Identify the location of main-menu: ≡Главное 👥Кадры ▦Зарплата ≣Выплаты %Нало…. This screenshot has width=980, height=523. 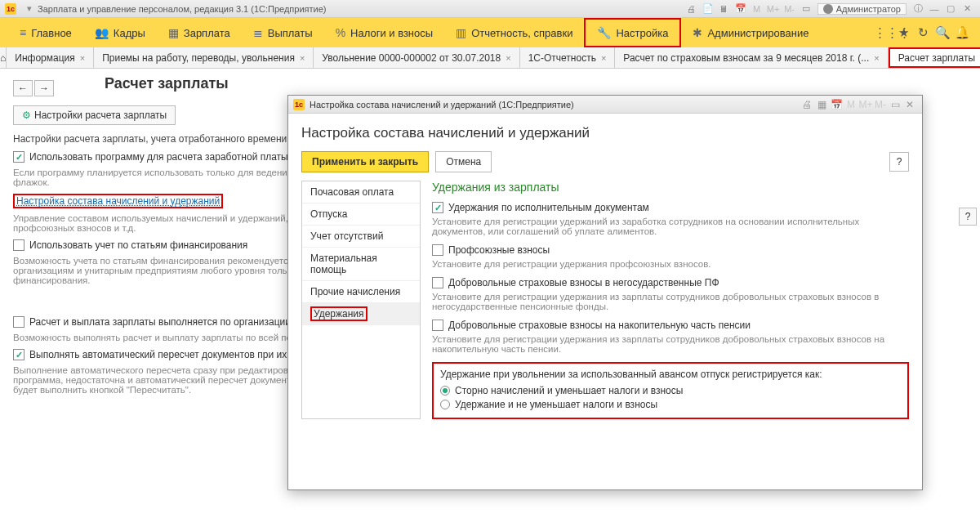
(490, 33).